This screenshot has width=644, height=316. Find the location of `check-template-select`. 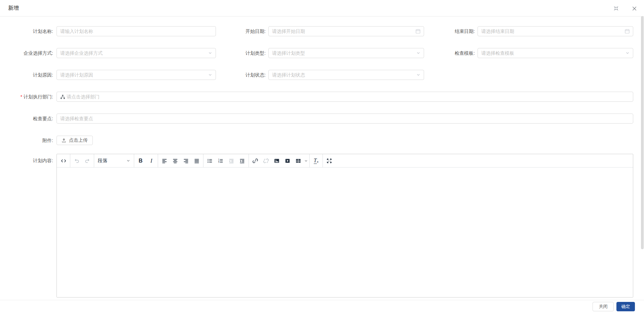

check-template-select is located at coordinates (556, 53).